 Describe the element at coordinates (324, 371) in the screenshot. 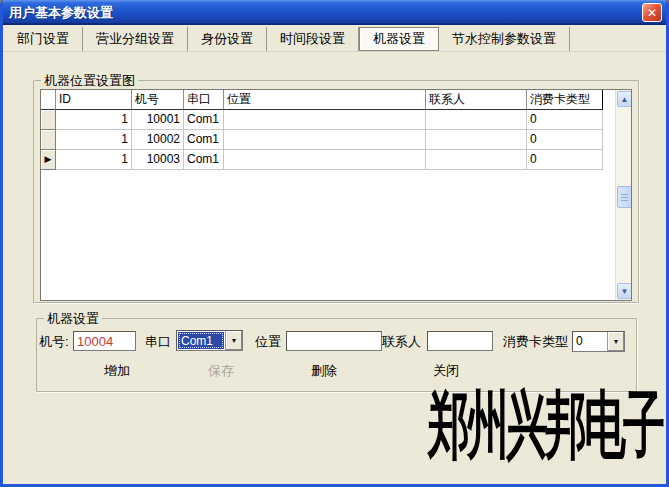

I see `delete-button: 删除` at that location.